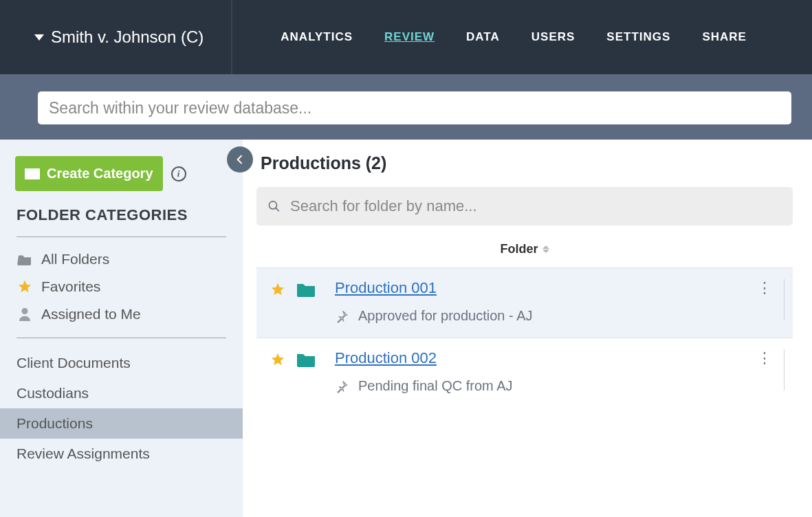 The width and height of the screenshot is (812, 517). What do you see at coordinates (76, 259) in the screenshot?
I see `sidebar-item-label: All Folders` at bounding box center [76, 259].